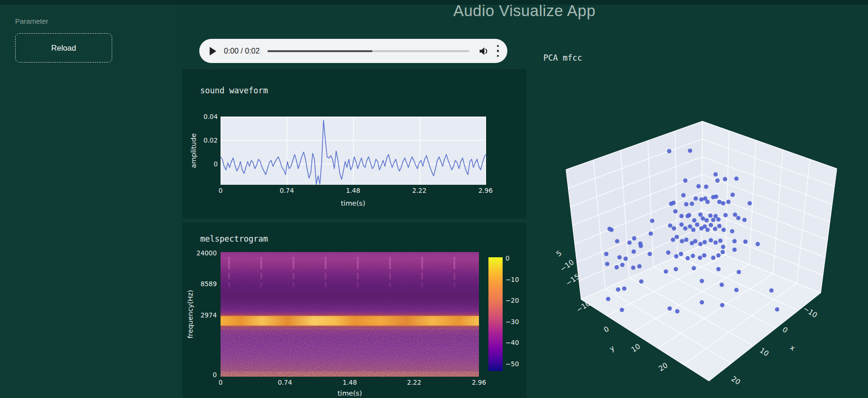 This screenshot has height=398, width=868. Describe the element at coordinates (419, 190) in the screenshot. I see `tick-label: 2.22` at that location.